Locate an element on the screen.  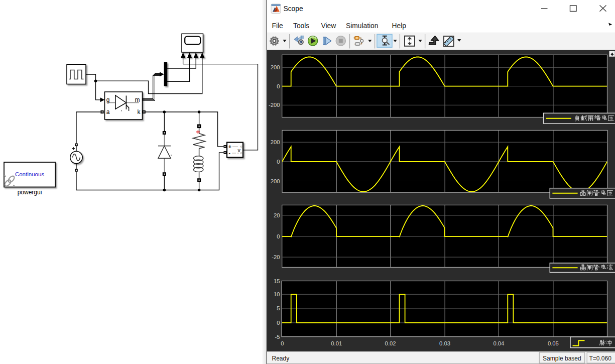
svg-text: a is located at coordinates (108, 112).